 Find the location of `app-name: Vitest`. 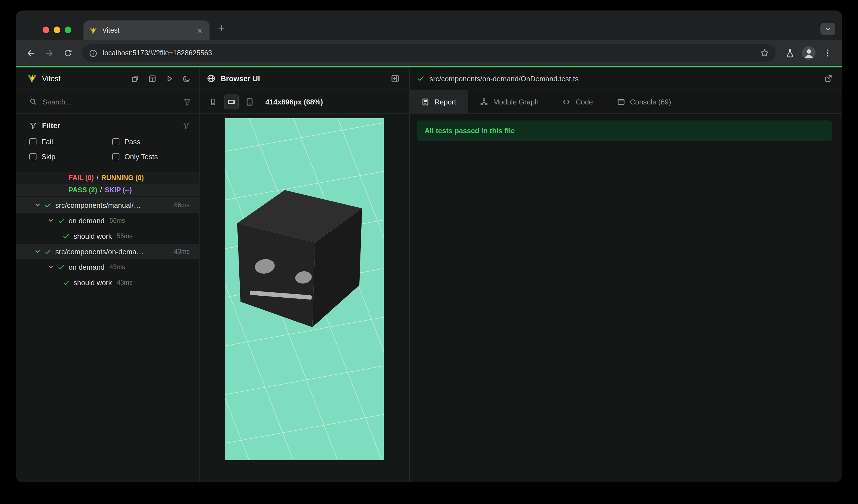

app-name: Vitest is located at coordinates (51, 78).